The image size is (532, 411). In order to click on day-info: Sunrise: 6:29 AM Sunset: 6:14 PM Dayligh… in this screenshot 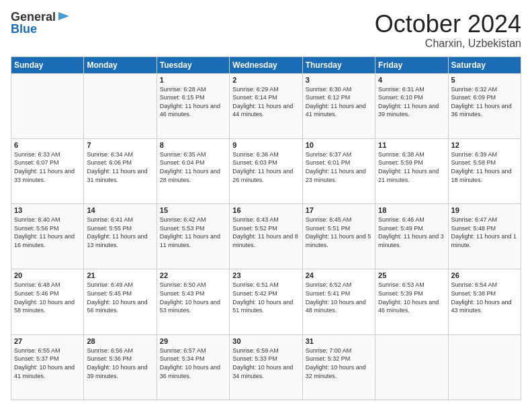, I will do `click(266, 102)`.